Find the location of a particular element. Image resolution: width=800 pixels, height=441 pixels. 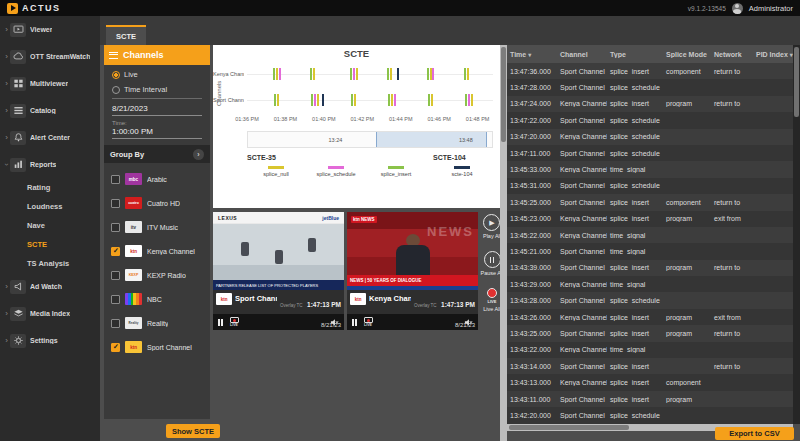

username: Administrator is located at coordinates (771, 8).